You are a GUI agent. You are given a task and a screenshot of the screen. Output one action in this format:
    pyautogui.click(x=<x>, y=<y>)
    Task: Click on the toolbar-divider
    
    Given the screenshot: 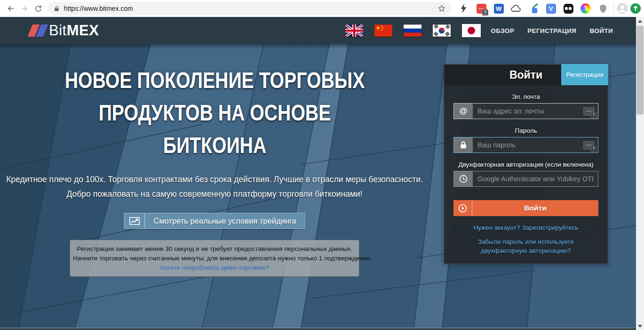 What is the action you would take?
    pyautogui.click(x=613, y=8)
    